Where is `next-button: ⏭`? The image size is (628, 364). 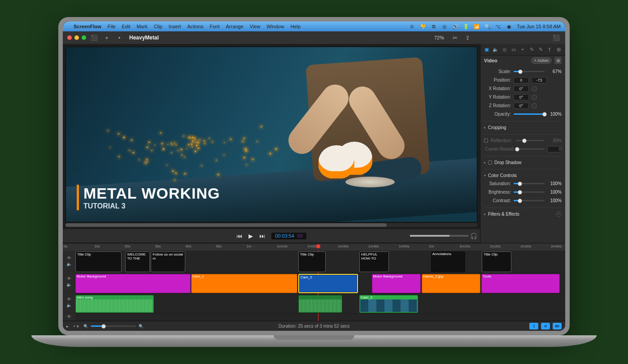 next-button: ⏭ is located at coordinates (262, 236).